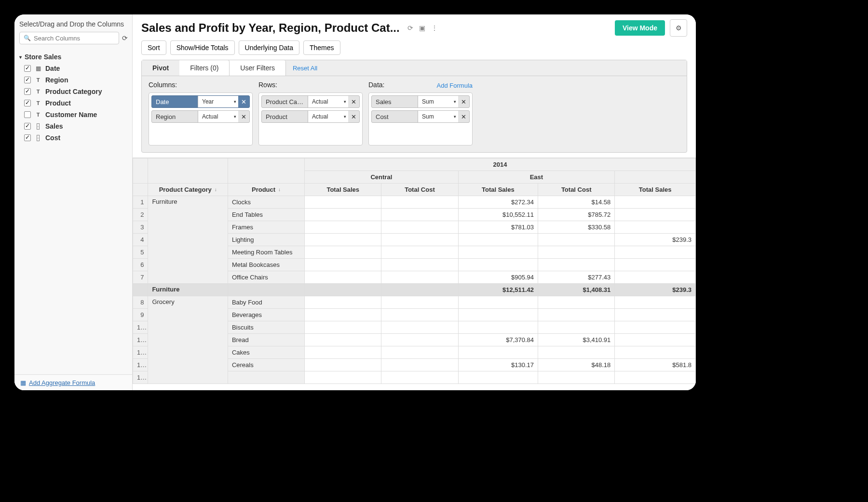  I want to click on save-icon: ▣, so click(422, 28).